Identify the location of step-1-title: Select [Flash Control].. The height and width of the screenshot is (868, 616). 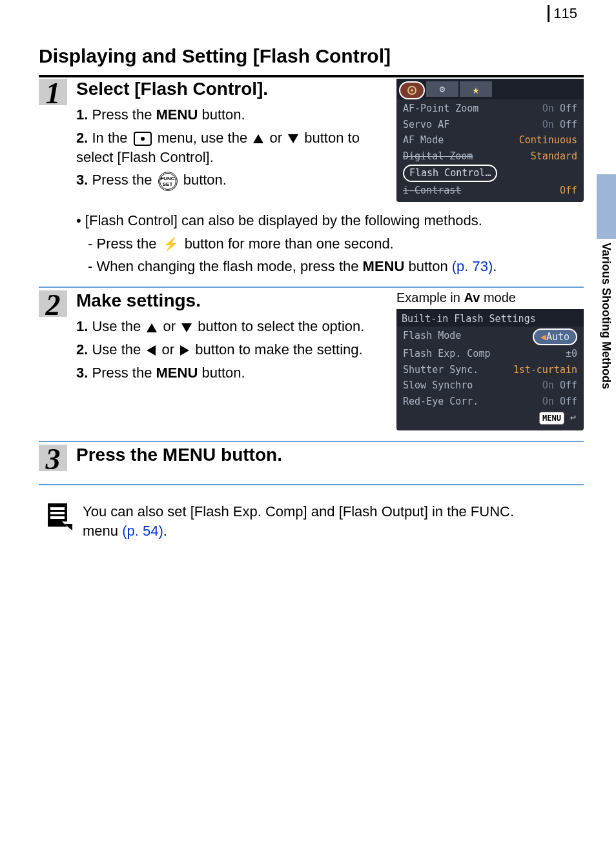
(231, 89).